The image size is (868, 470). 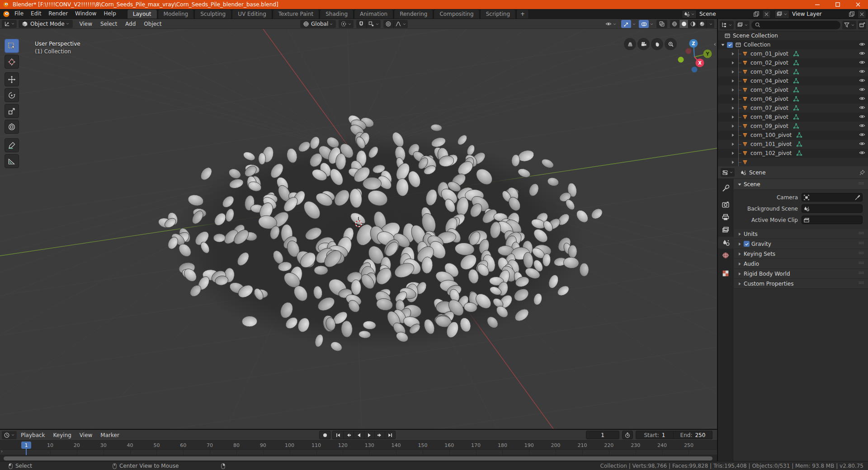 What do you see at coordinates (793, 54) in the screenshot?
I see `outliner-row-object: corn_01_pivot` at bounding box center [793, 54].